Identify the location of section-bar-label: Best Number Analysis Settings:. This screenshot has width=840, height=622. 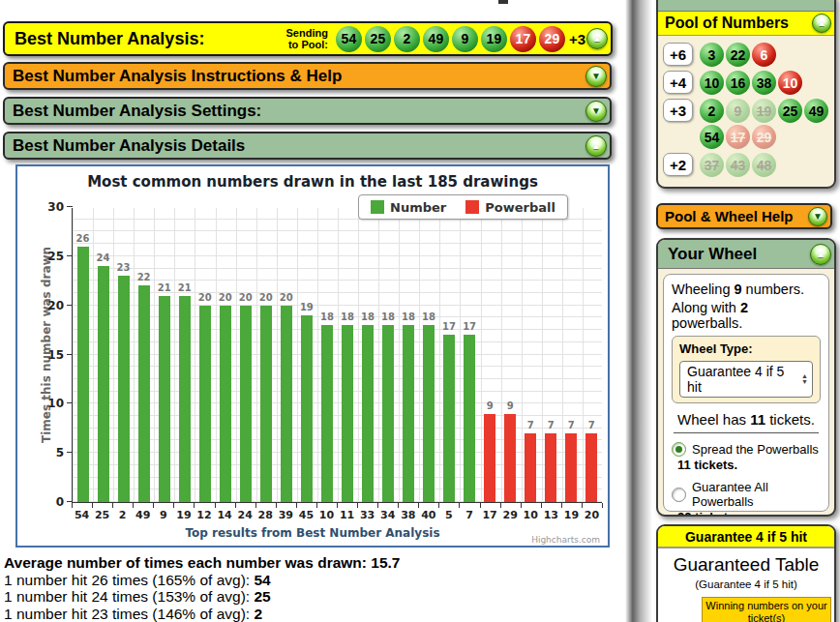
(137, 111).